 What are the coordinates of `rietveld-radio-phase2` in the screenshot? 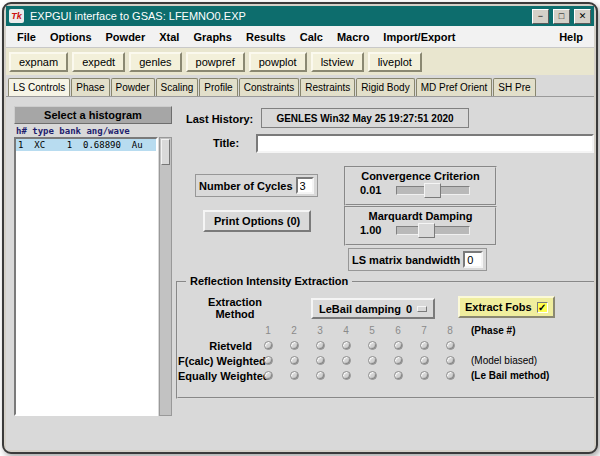 It's located at (294, 346).